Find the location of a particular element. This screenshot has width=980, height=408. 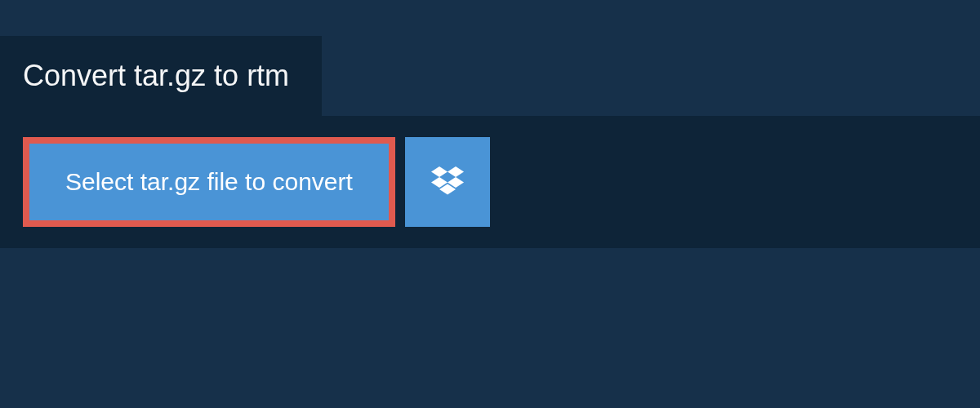

dropbox-icon is located at coordinates (448, 183).